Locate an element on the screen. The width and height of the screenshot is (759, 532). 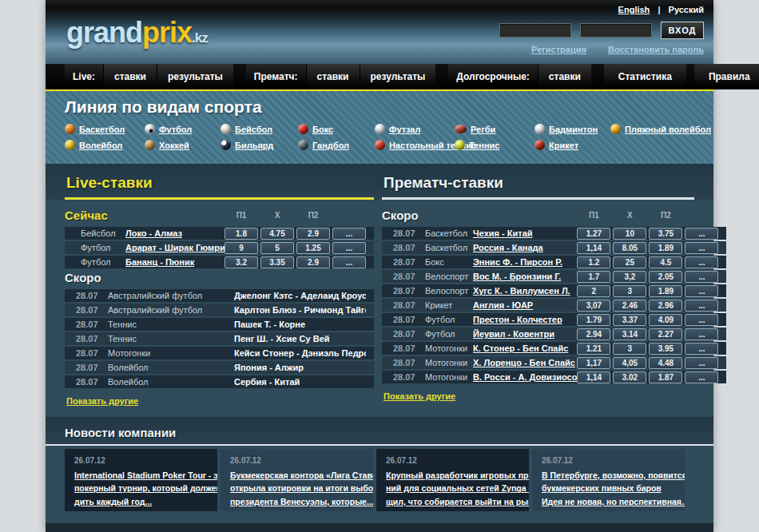
login-username-input is located at coordinates (535, 30).